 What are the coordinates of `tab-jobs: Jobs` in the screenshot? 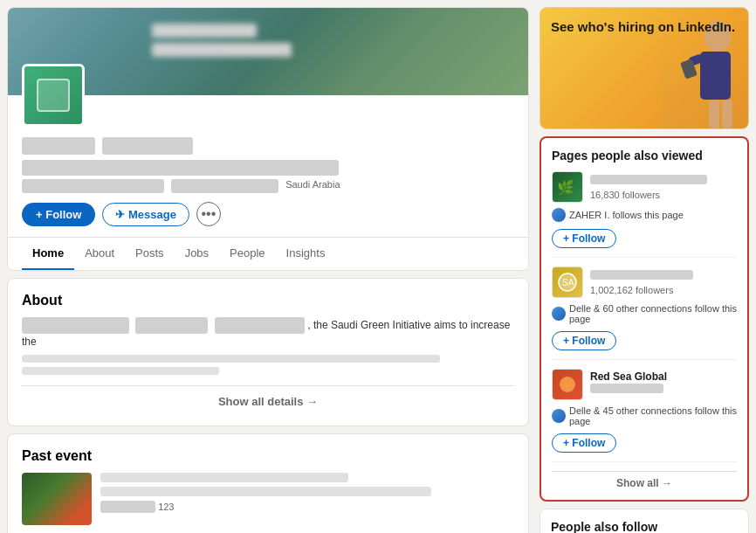 It's located at (197, 253).